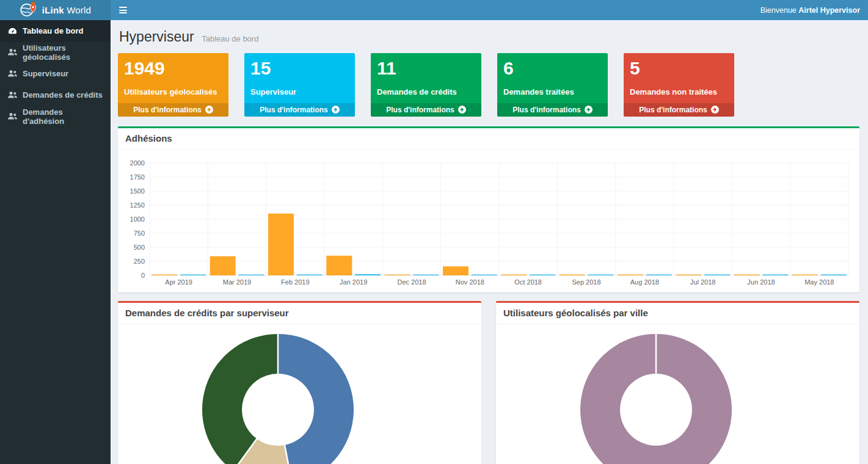 The width and height of the screenshot is (868, 464). I want to click on sidebar-item-label: Demandes d'adhésion, so click(64, 117).